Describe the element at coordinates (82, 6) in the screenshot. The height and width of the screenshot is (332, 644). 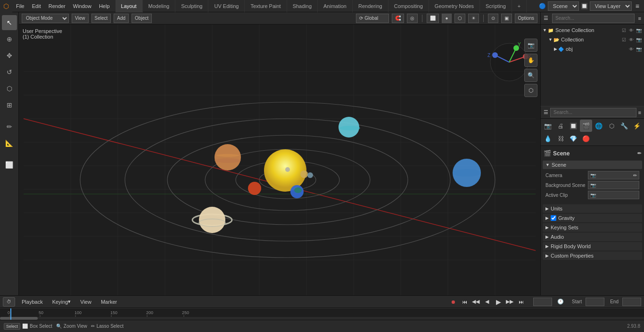
I see `menu-window: Window` at that location.